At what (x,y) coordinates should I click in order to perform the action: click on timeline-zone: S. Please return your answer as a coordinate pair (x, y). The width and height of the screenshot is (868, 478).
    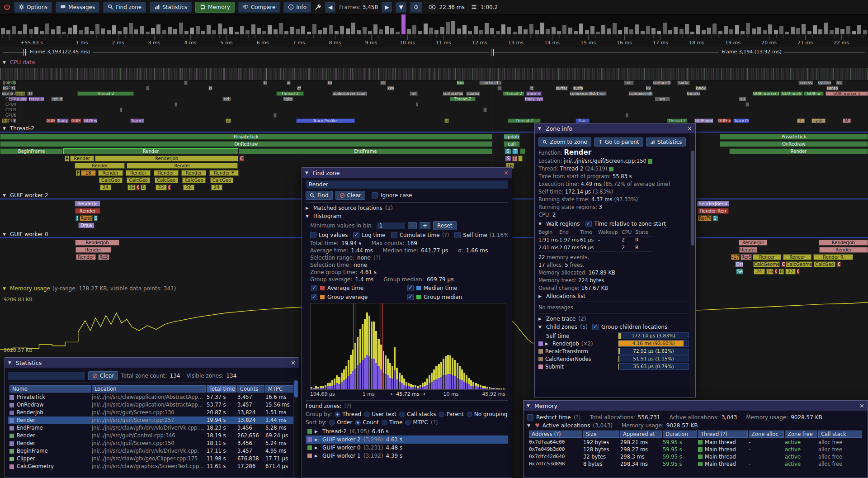
    Looking at the image, I should click on (508, 151).